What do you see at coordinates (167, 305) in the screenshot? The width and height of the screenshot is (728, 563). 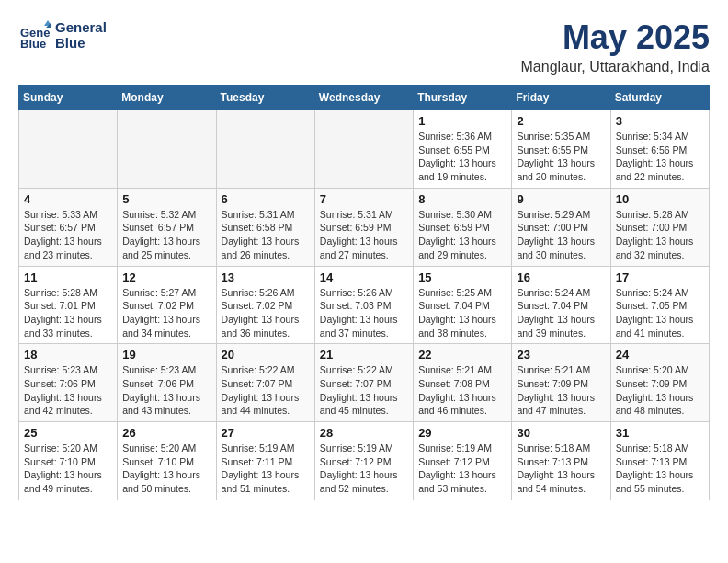 I see `calendar-cell: 12Sunrise: 5:27 AM Sunset: 7:02 PM Dayli…` at bounding box center [167, 305].